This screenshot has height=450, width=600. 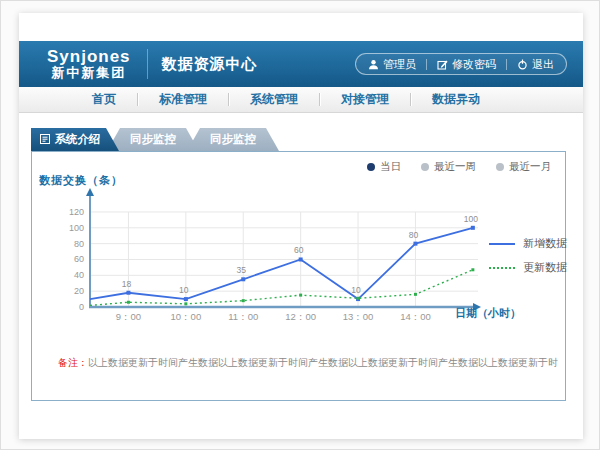 What do you see at coordinates (536, 64) in the screenshot?
I see `logout-button: 退出` at bounding box center [536, 64].